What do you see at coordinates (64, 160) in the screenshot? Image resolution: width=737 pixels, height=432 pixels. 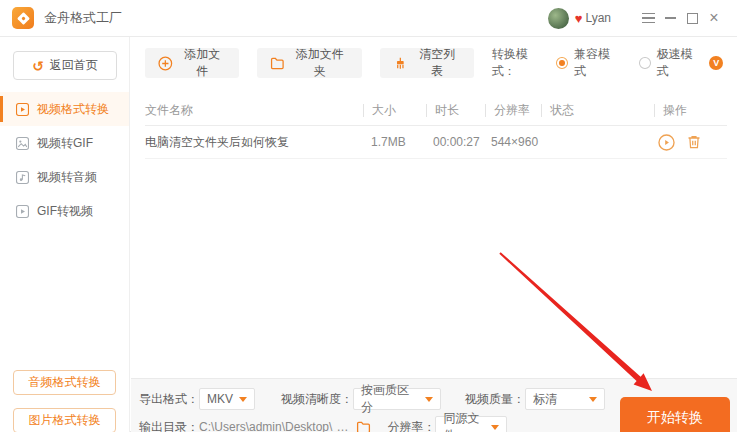 I see `sidebar-nav: 视频格式转换 视频转GIF 视频转音频 GIF转视频` at bounding box center [64, 160].